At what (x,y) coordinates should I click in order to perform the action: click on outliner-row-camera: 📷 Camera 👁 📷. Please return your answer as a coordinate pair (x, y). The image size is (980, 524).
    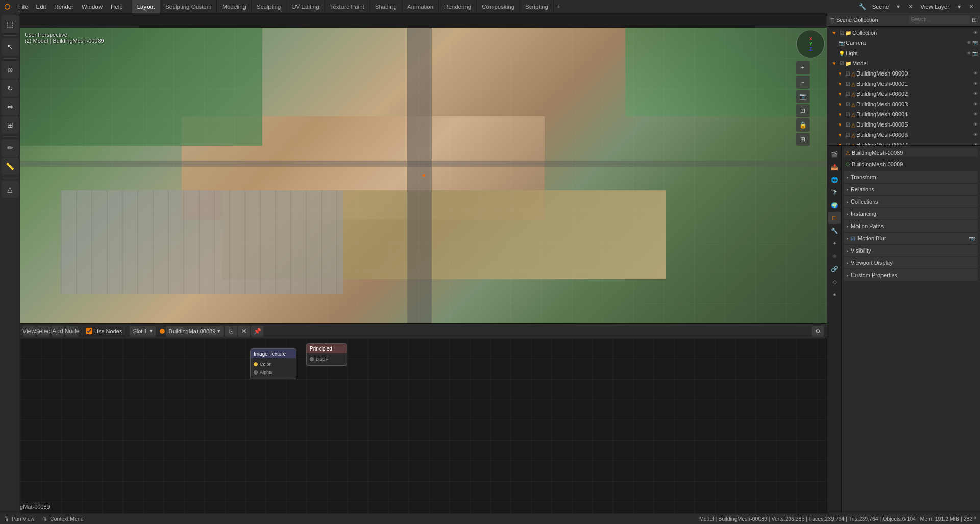
    Looking at the image, I should click on (903, 43).